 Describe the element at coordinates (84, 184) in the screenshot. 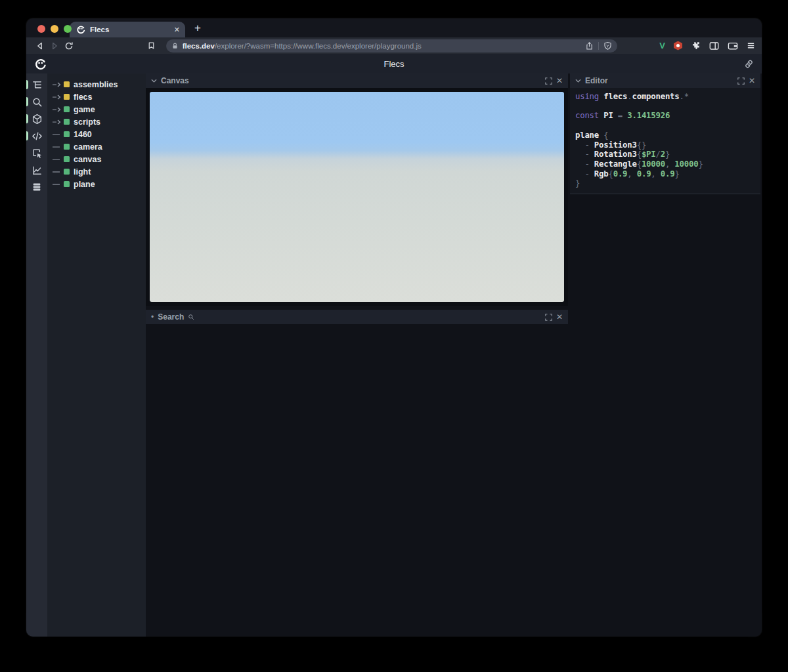

I see `tree-item-label: plane` at that location.